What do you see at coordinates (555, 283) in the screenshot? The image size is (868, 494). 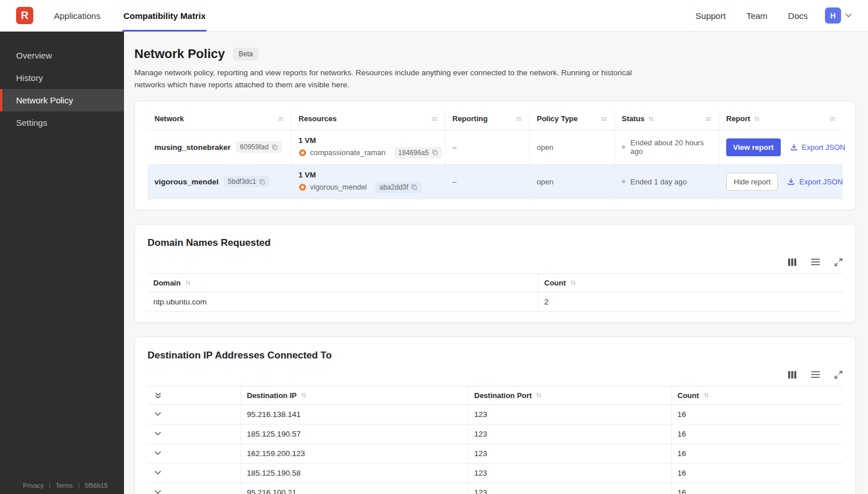 I see `column-label: Count` at bounding box center [555, 283].